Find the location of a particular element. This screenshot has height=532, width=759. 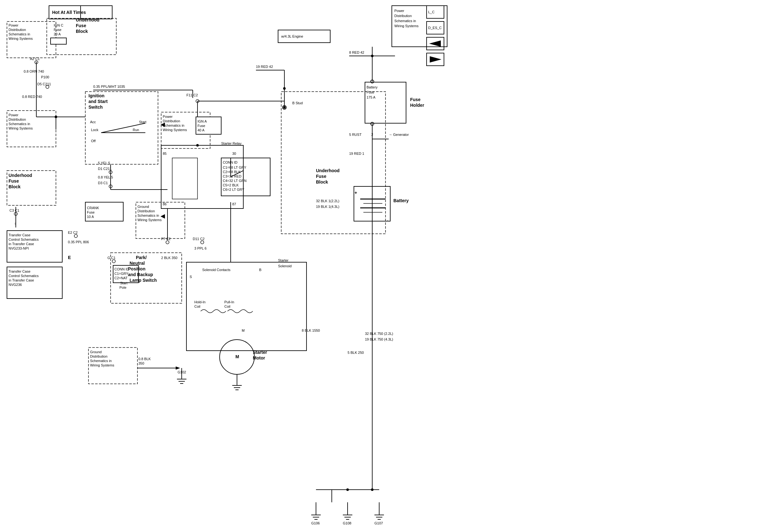

generator-label: → Generator is located at coordinates (399, 135).